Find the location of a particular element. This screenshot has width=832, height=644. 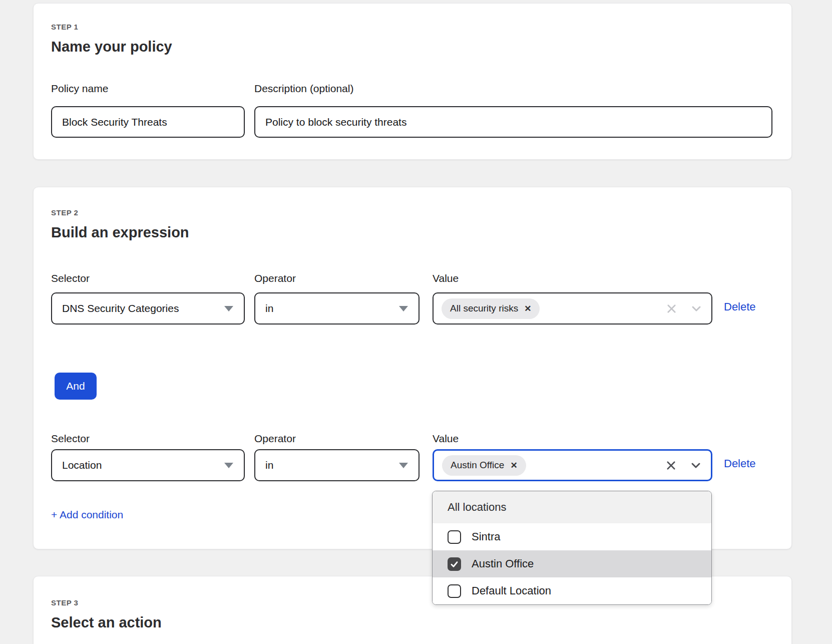

dropdown-option-sintra: Sintra is located at coordinates (572, 537).